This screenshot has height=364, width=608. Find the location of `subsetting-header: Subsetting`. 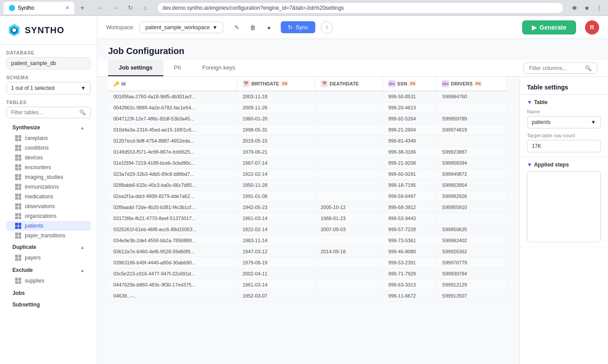

subsetting-header: Subsetting is located at coordinates (49, 305).